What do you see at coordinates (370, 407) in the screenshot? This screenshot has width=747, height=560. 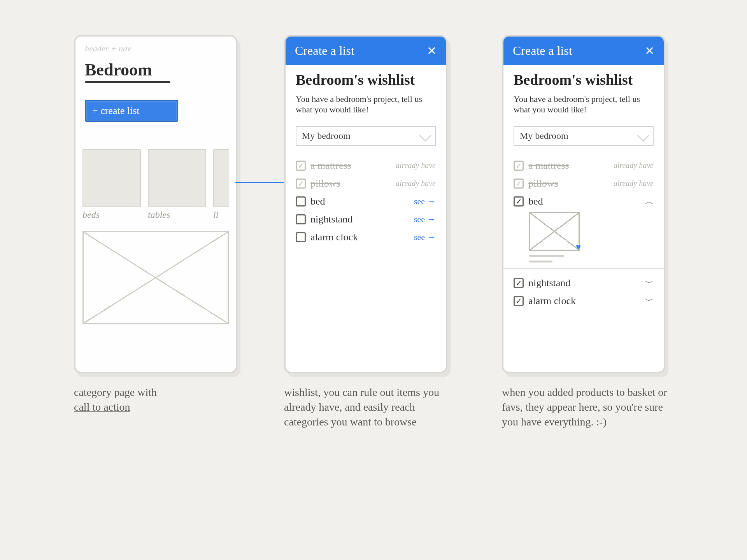 I see `screen2-caption: wishlist, you can rule out items you alr…` at bounding box center [370, 407].